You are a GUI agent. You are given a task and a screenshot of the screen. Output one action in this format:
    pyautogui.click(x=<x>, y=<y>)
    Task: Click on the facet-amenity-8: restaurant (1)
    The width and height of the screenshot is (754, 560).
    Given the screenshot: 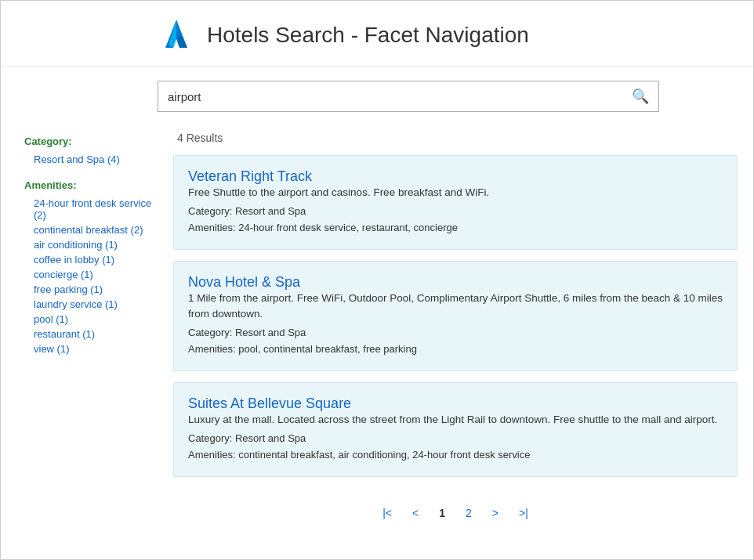 What is the action you would take?
    pyautogui.click(x=91, y=334)
    